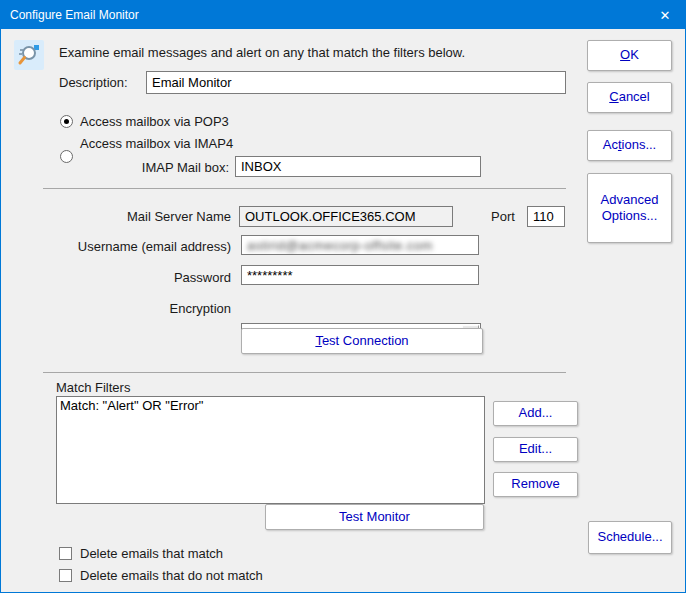 The height and width of the screenshot is (593, 686). I want to click on imap4-radio-label: Access mailbox via IMAP4, so click(156, 144).